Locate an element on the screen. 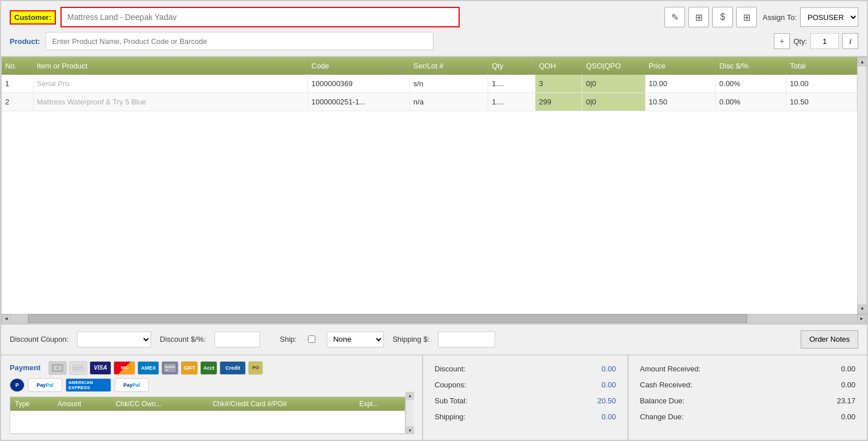 Image resolution: width=868 pixels, height=441 pixels. payment-scroll-down: ▼ is located at coordinates (410, 430).